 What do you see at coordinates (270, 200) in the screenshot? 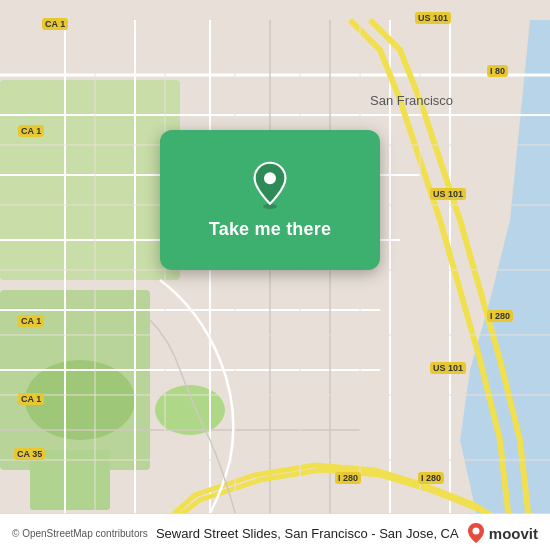
I see `popup-card: Take me there` at bounding box center [270, 200].